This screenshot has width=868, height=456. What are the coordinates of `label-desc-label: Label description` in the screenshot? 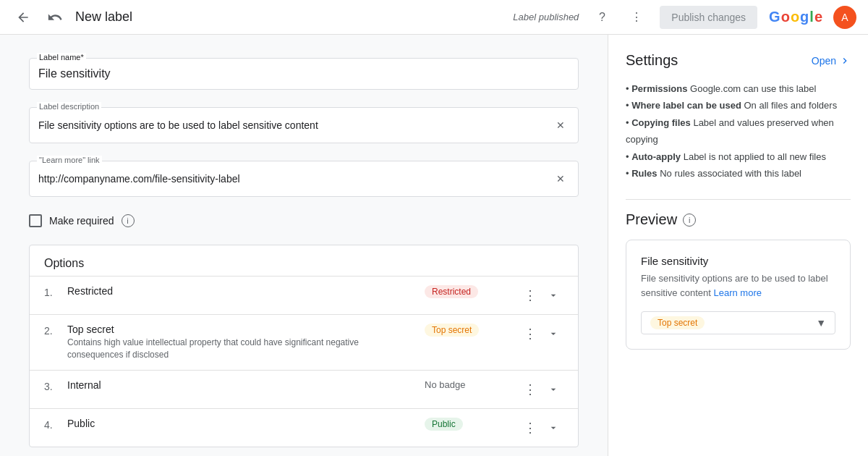 It's located at (69, 106).